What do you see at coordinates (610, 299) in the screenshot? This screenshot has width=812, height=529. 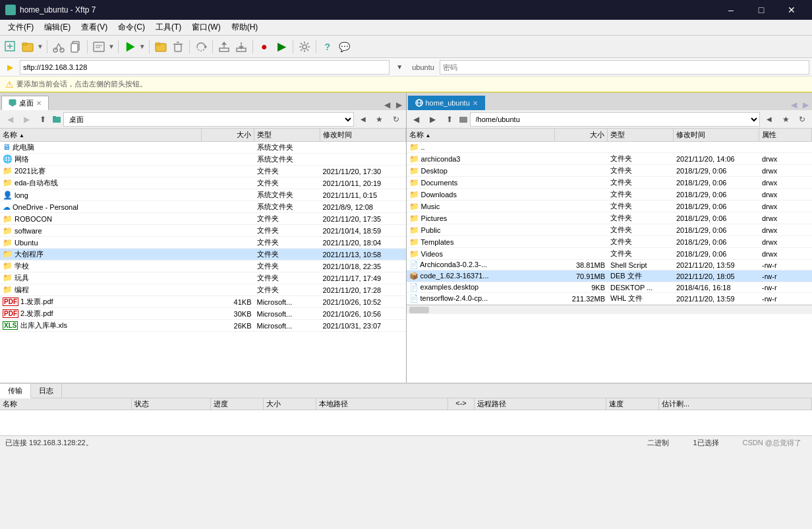 I see `remote-file-row: 📄 tensorflow-2.4.0-cp... 211.32MB WHL 文件…` at bounding box center [610, 299].